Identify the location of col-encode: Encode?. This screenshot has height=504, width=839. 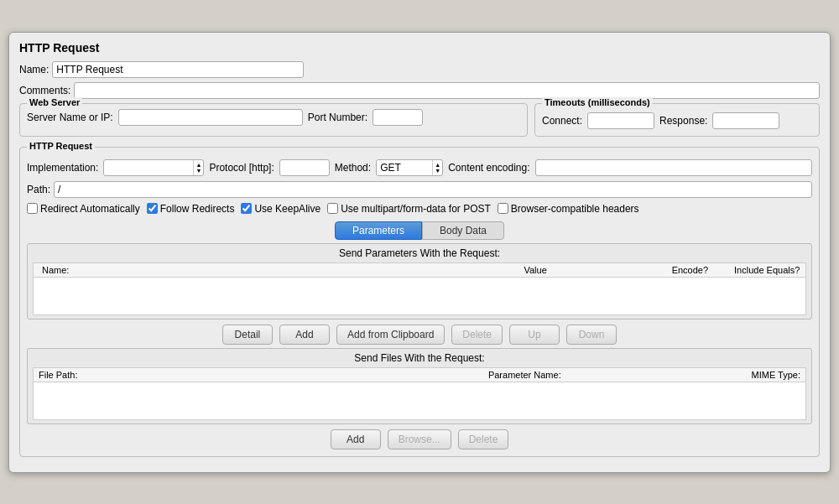
(690, 270).